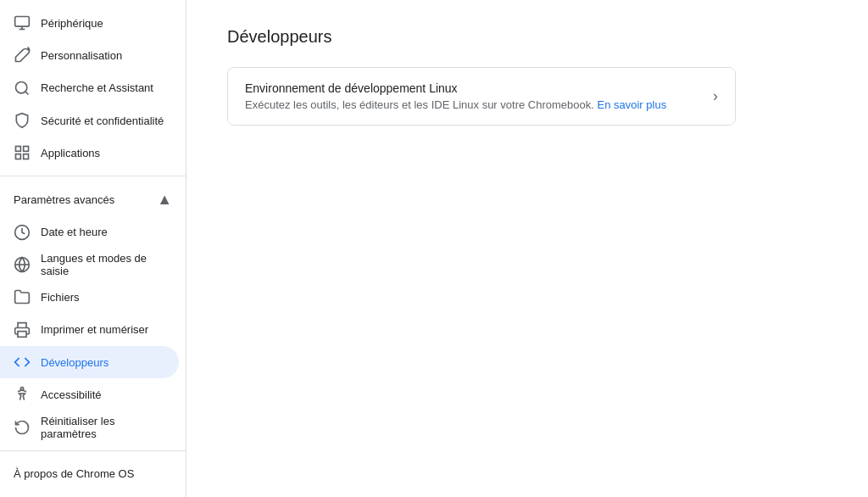 This screenshot has height=497, width=868. Describe the element at coordinates (90, 474) in the screenshot. I see `sidebar-item-apropos: À propos de Chrome OS` at that location.